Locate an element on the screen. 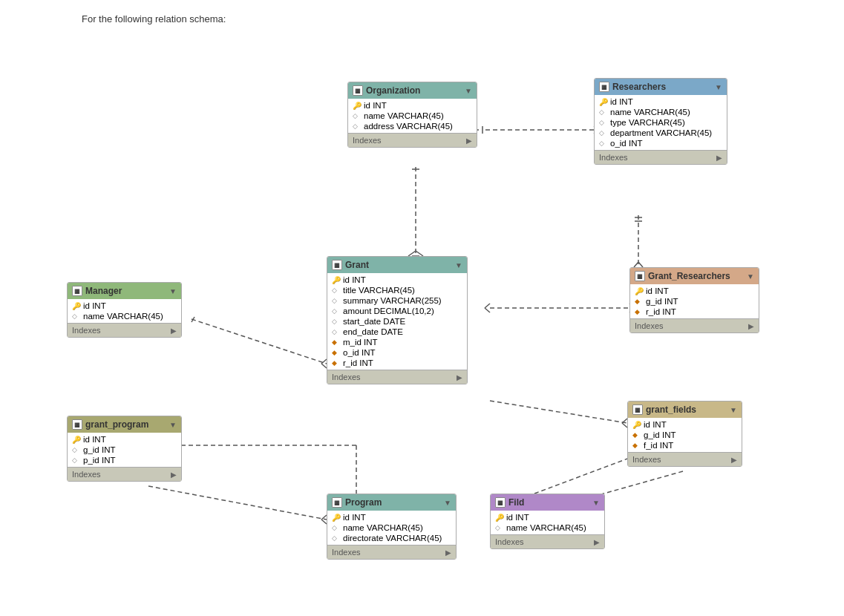 Image resolution: width=844 pixels, height=616 pixels. field-o-id: ◆ o_id INT is located at coordinates (397, 353).